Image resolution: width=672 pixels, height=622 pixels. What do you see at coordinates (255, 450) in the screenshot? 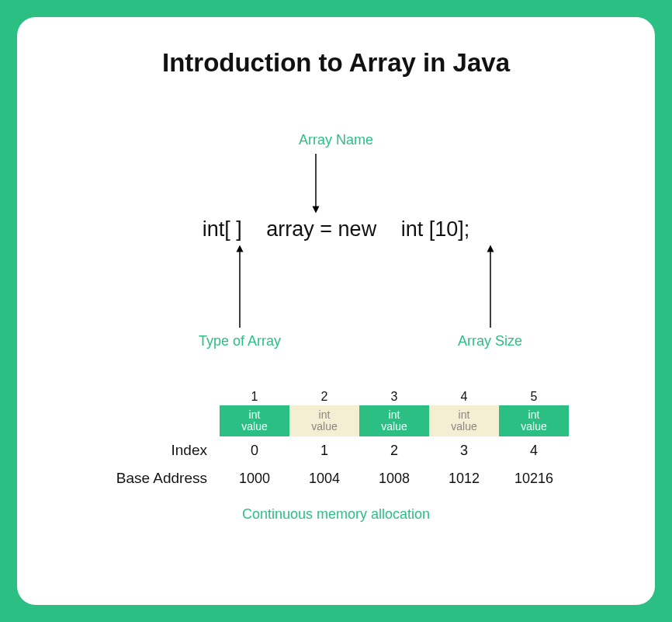
I see `memory-index: 0` at bounding box center [255, 450].